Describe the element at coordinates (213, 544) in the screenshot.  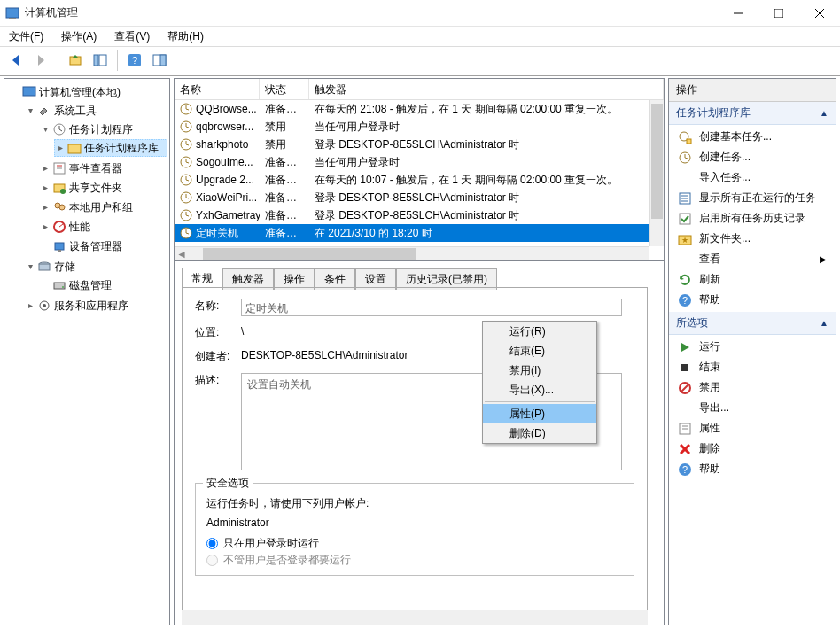
I see `radio-logged-on-only` at that location.